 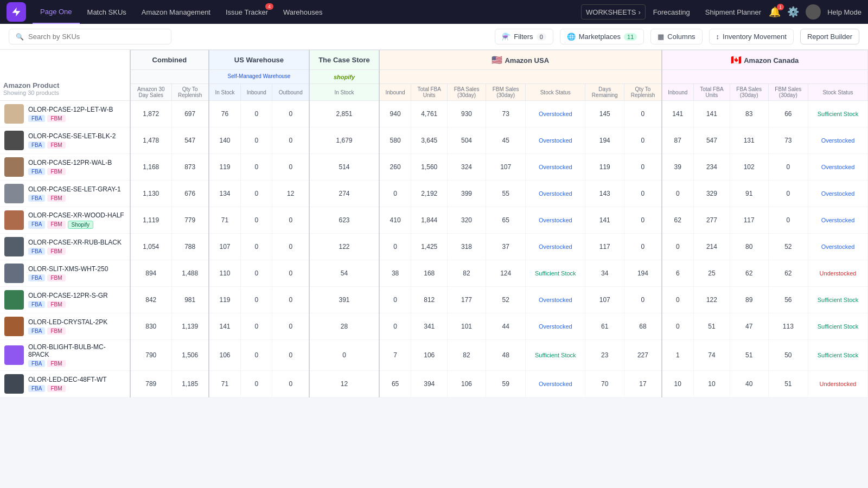 I want to click on table-row: OLOR-LED-CRYSTAL-2PK FBAFBM 830 1,139 14…, so click(x=434, y=326).